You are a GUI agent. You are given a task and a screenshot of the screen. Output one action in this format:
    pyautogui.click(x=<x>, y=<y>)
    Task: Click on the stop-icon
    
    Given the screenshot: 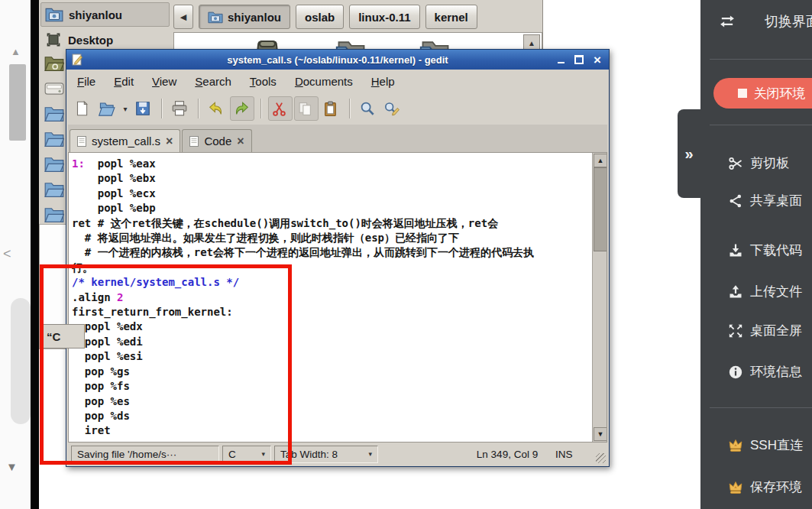 What is the action you would take?
    pyautogui.click(x=742, y=93)
    